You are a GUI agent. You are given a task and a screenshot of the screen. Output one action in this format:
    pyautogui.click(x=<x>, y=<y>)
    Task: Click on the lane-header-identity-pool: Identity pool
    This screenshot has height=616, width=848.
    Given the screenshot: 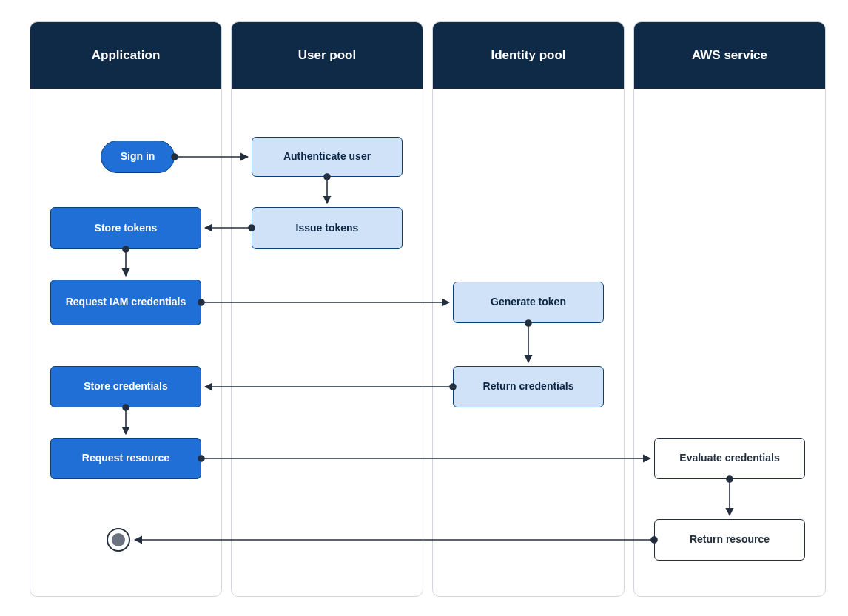 What is the action you would take?
    pyautogui.click(x=528, y=55)
    